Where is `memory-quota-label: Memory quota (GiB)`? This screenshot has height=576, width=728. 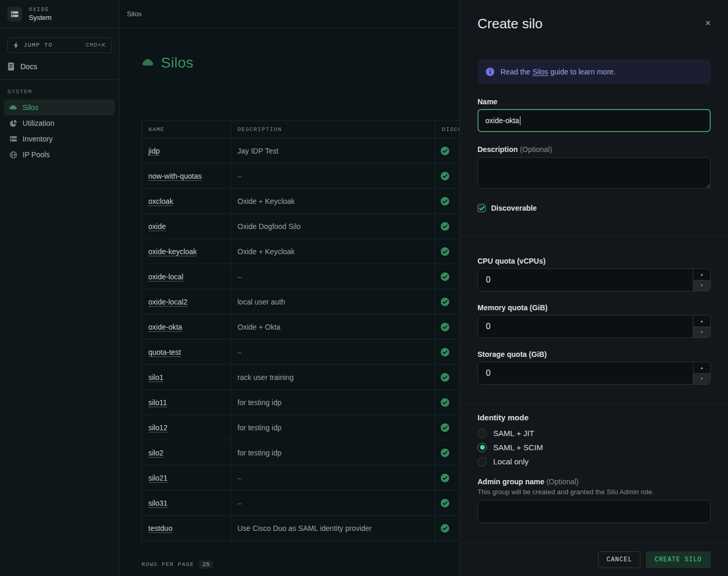
memory-quota-label: Memory quota (GiB) is located at coordinates (594, 308).